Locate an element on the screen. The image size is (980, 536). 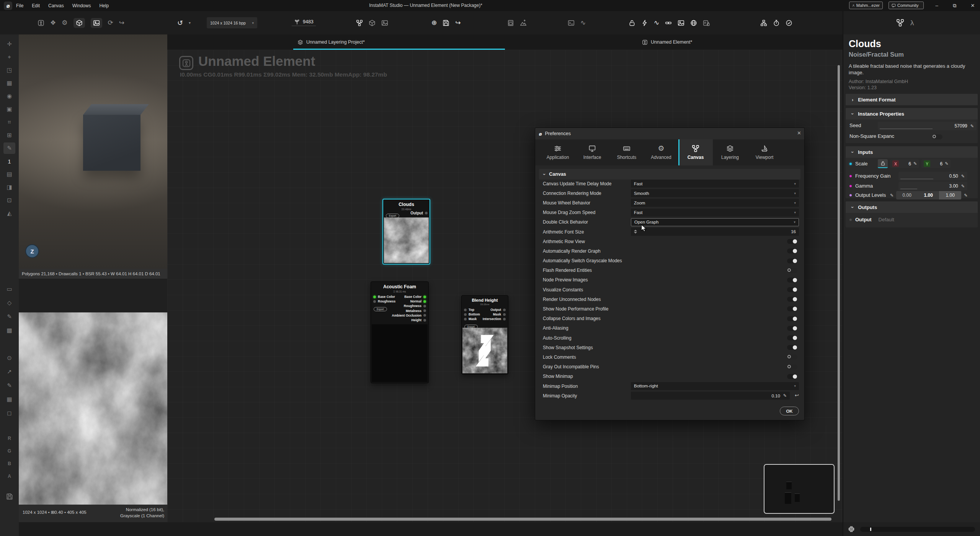
toggle-lock-comments is located at coordinates (792, 357).